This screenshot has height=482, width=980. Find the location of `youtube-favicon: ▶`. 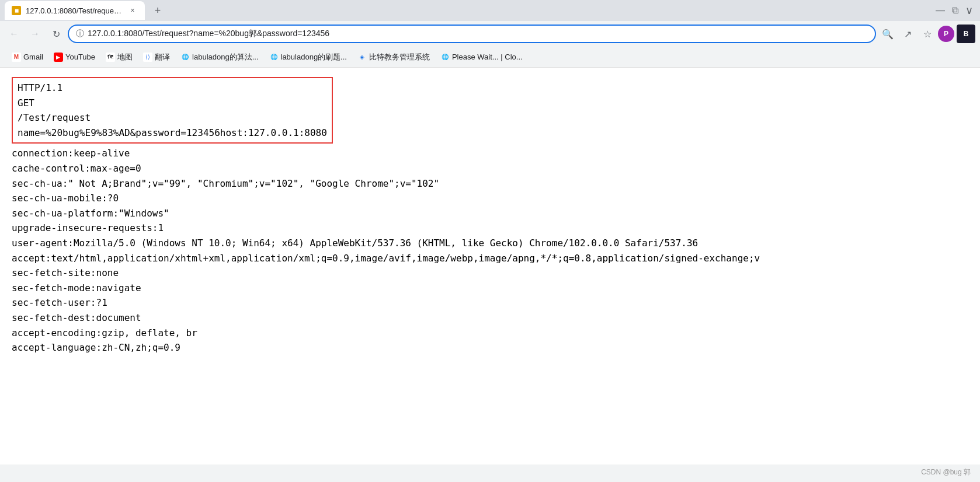

youtube-favicon: ▶ is located at coordinates (58, 57).